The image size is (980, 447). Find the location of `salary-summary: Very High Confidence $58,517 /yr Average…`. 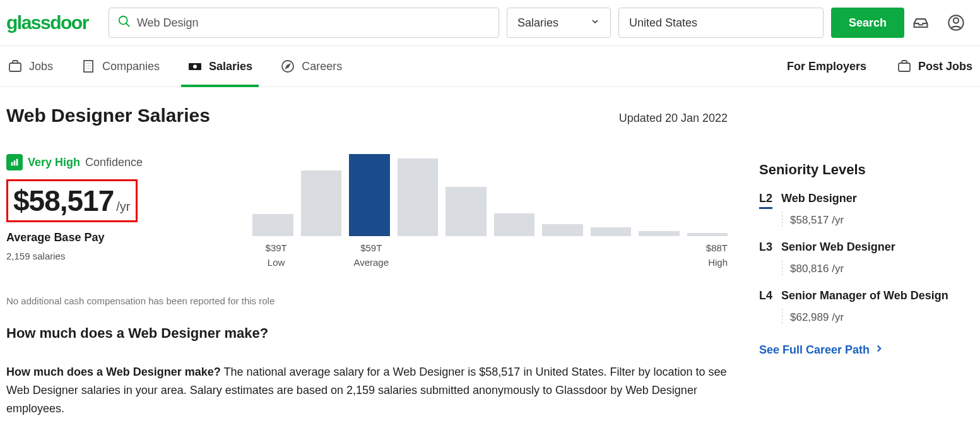

salary-summary: Very High Confidence $58,517 /yr Average… is located at coordinates (114, 208).